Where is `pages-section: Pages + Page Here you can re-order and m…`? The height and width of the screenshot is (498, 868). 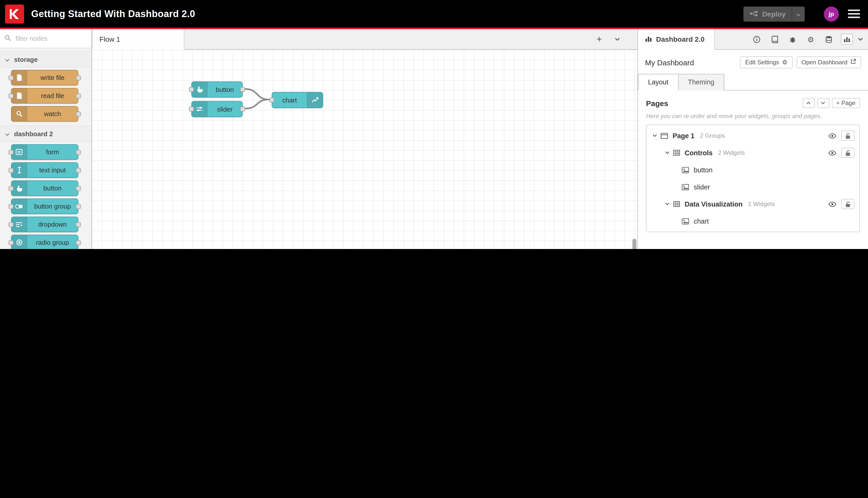
pages-section: Pages + Page Here you can re-order and m… is located at coordinates (753, 165).